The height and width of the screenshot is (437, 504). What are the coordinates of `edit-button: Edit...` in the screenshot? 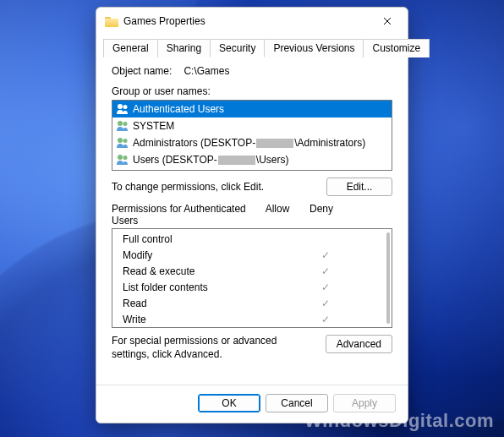 It's located at (359, 187).